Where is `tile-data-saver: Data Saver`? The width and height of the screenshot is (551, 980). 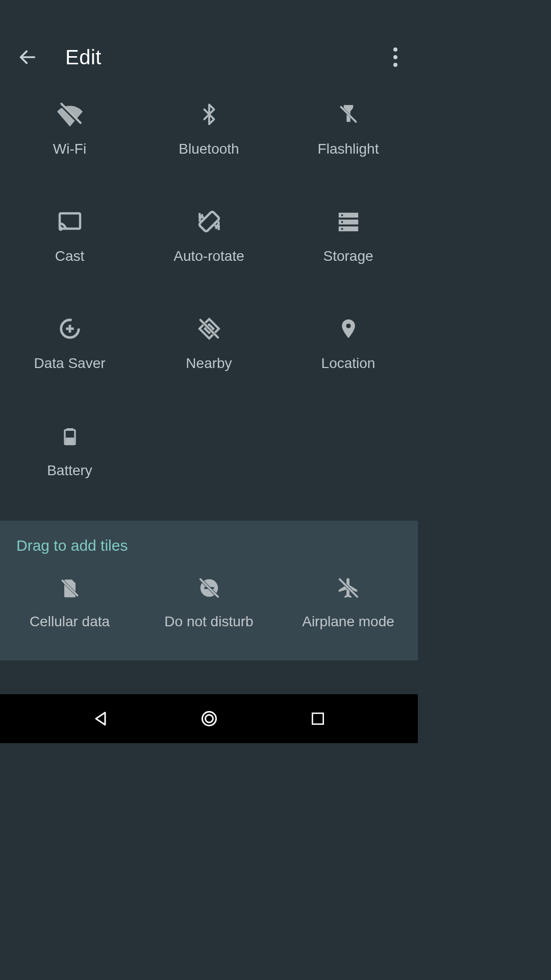 tile-data-saver: Data Saver is located at coordinates (69, 360).